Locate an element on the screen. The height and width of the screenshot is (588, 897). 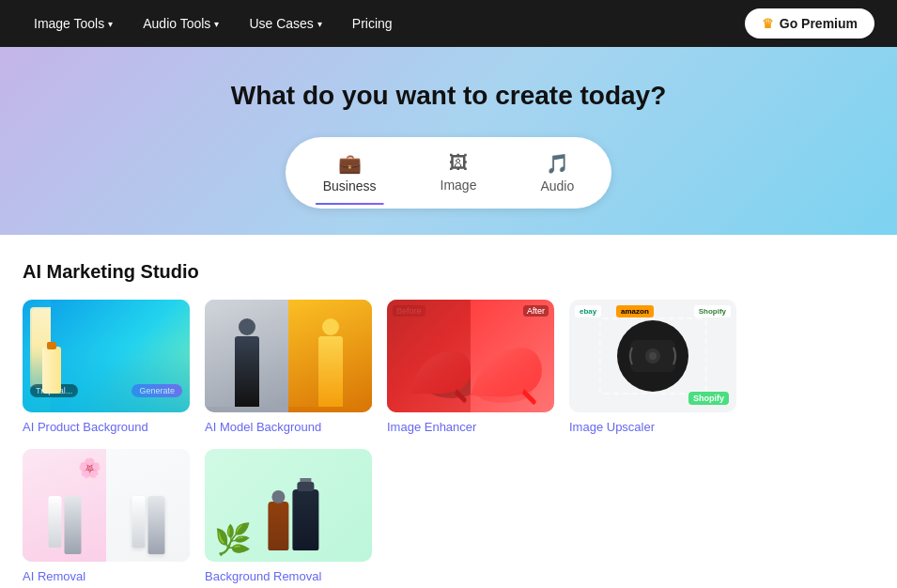
tool-thumb-image-enhancer: Before is located at coordinates (471, 356).